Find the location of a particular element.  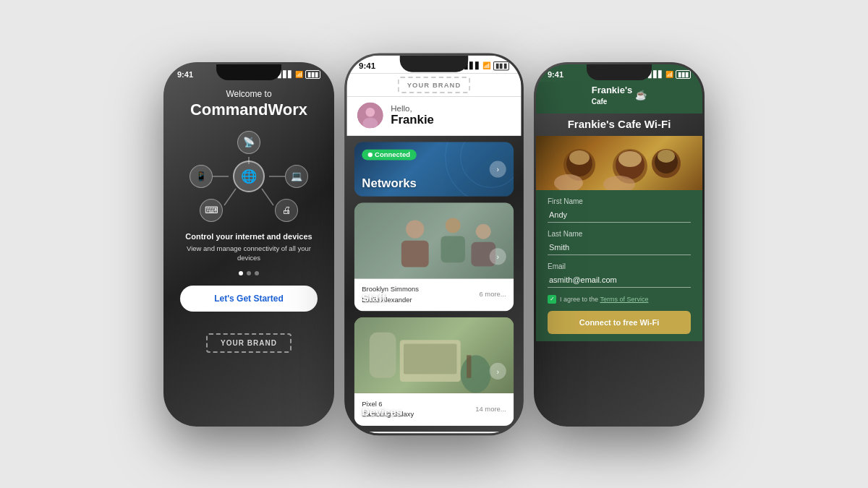

phone1-content: Welcome to CommandWorx is located at coordinates (249, 225).